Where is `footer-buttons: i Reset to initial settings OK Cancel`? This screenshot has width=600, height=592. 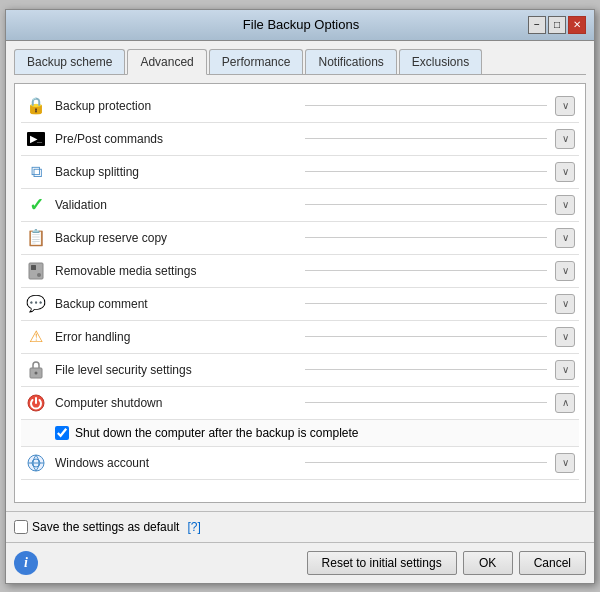 footer-buttons: i Reset to initial settings OK Cancel is located at coordinates (300, 562).